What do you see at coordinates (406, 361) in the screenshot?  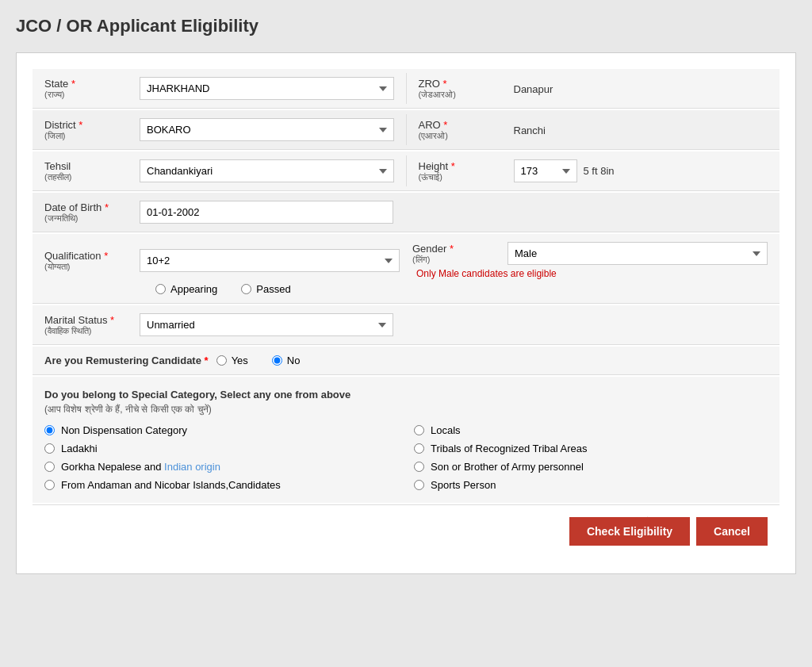 I see `remustering-row: Are you Remustering Candidate * Yes No` at bounding box center [406, 361].